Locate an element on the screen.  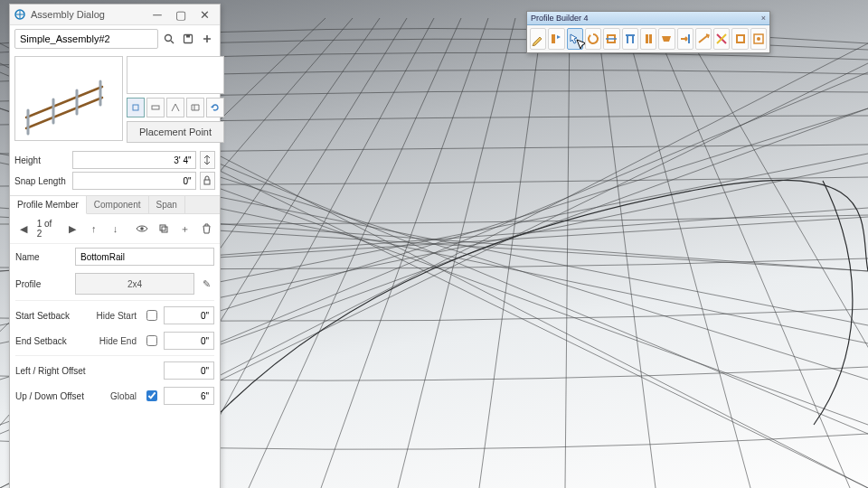
sort-down-icon: ↓ is located at coordinates (116, 229).